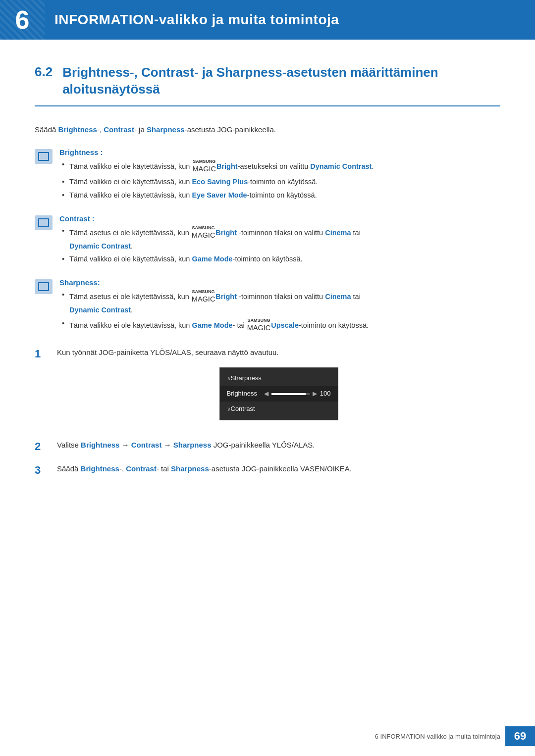 The height and width of the screenshot is (756, 535). I want to click on game-mode-1: Game Mode, so click(212, 259).